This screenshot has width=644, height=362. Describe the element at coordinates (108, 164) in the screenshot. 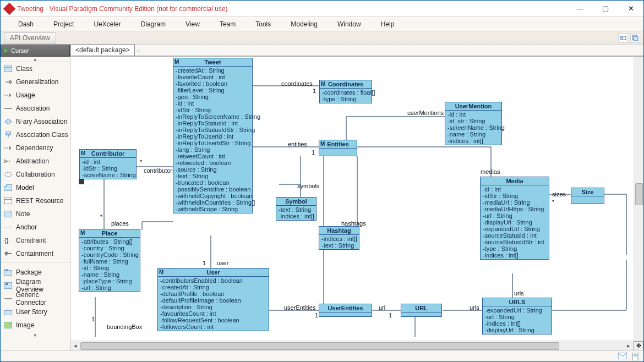

I see `class-contributor: MContributor -id : int-idStr : String-sc…` at that location.